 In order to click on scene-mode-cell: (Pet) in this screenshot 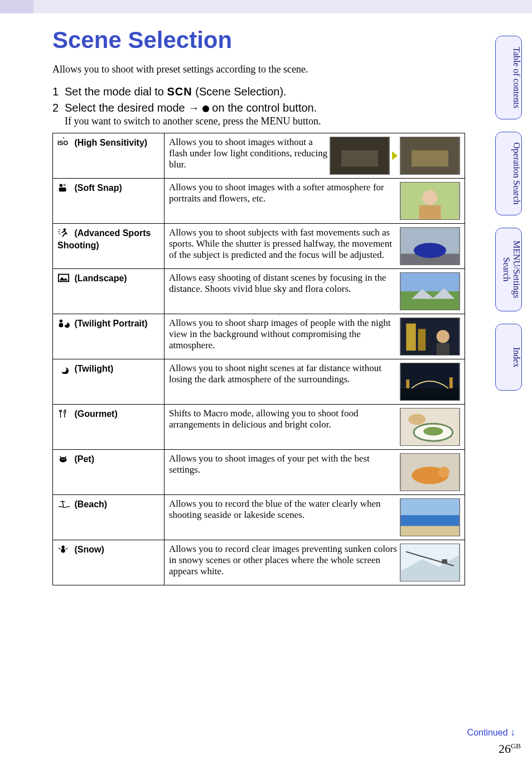, I will do `click(109, 472)`.